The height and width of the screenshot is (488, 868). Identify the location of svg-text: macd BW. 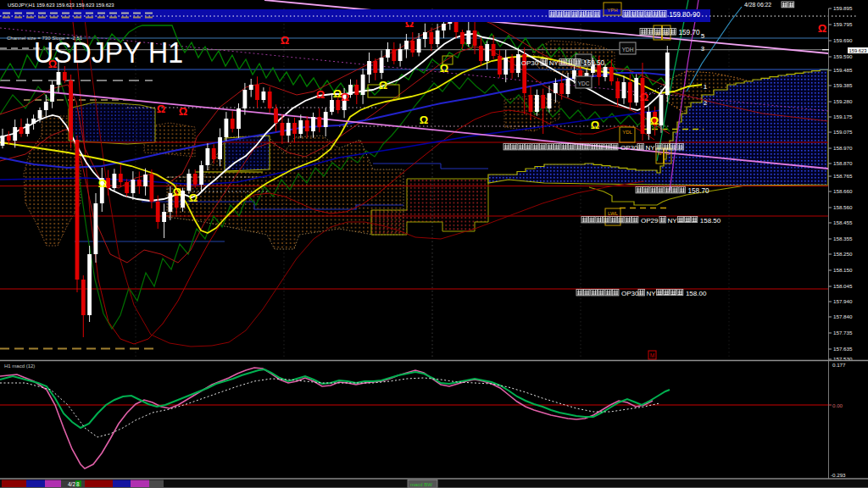
(421, 485).